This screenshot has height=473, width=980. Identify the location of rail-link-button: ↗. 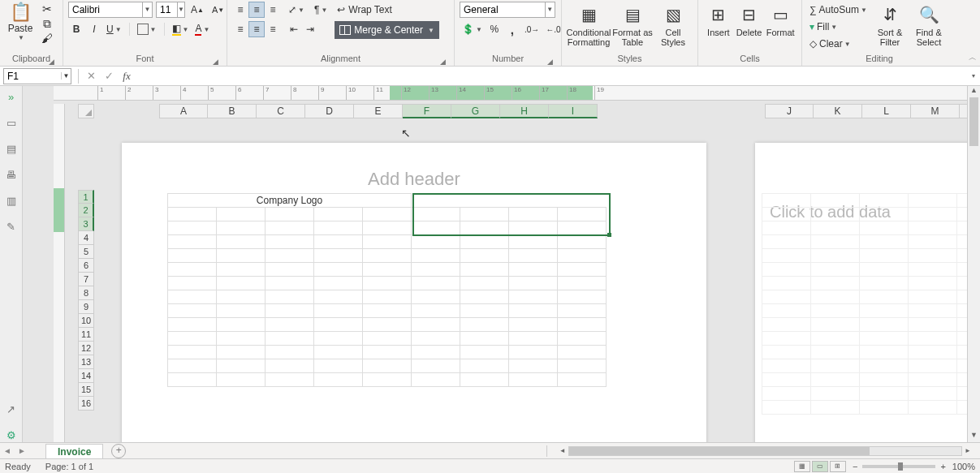
(11, 409).